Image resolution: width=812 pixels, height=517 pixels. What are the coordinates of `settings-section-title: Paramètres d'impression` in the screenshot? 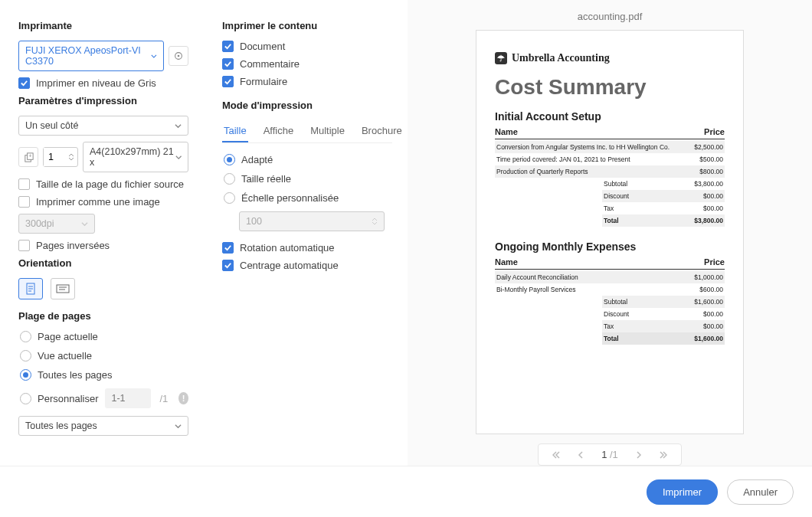 It's located at (103, 101).